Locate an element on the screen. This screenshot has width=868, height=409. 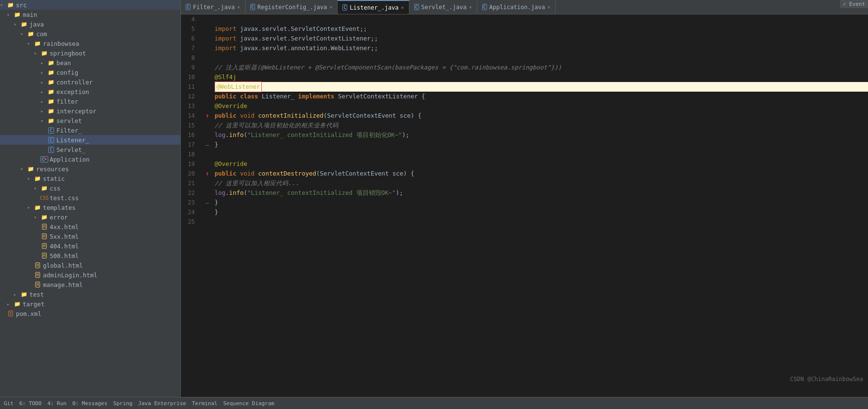
tree-item-com: ▾📁com is located at coordinates (90, 34).